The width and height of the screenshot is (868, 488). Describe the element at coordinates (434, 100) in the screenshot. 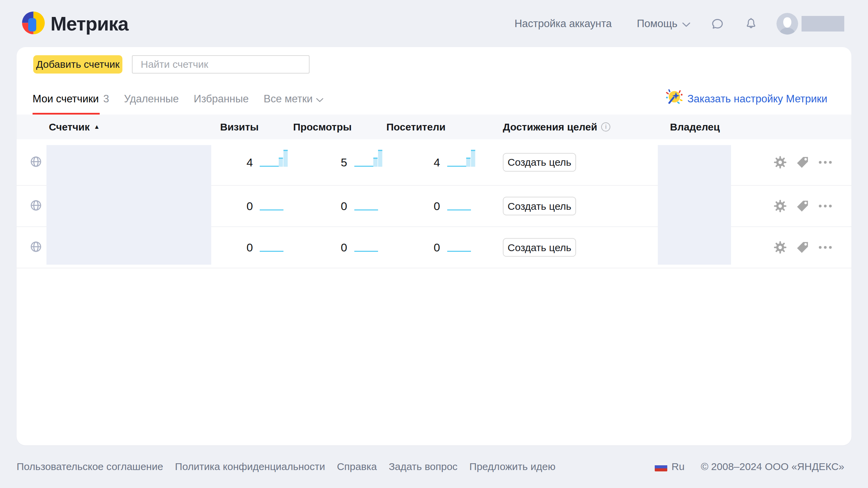

I see `tabs-row: Мои счетчики 3 Удаленные Избранные Все м…` at that location.